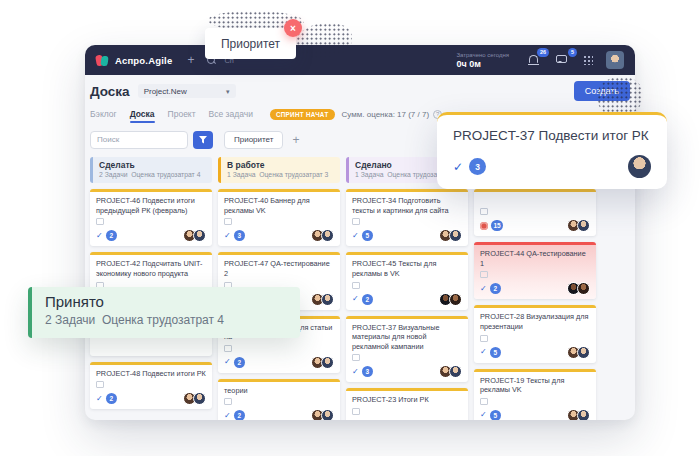 The width and height of the screenshot is (700, 456). Describe the element at coordinates (535, 334) in the screenshot. I see `kanban-card: PROJECT-28 Визуализация для презентации✓…` at that location.